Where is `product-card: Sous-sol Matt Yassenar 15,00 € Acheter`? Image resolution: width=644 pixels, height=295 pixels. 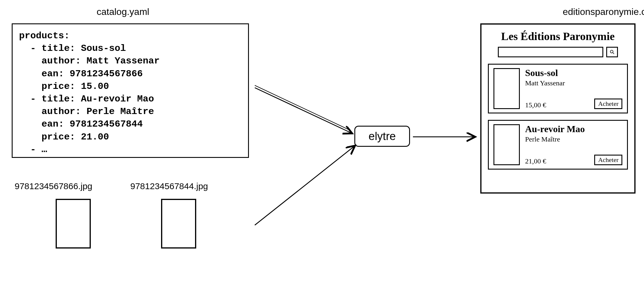
product-card: Sous-sol Matt Yassenar 15,00 € Acheter is located at coordinates (558, 89).